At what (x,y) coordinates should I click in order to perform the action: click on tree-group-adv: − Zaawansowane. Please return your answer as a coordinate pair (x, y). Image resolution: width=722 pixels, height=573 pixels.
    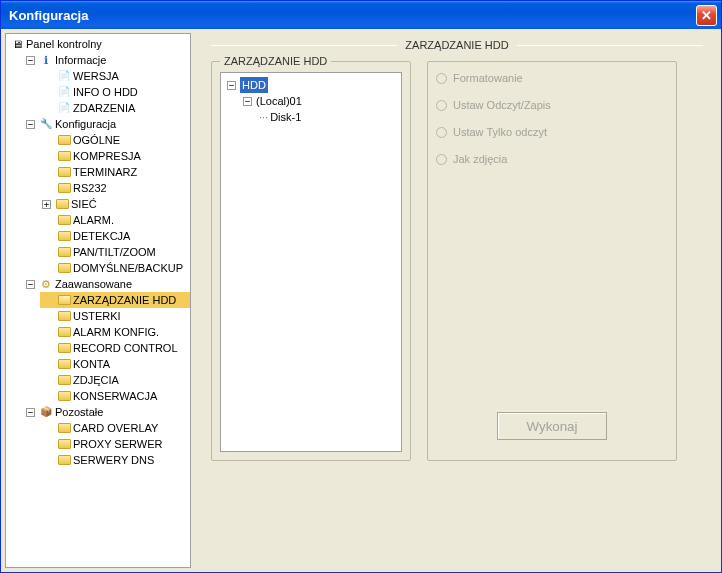
    Looking at the image, I should click on (107, 284).